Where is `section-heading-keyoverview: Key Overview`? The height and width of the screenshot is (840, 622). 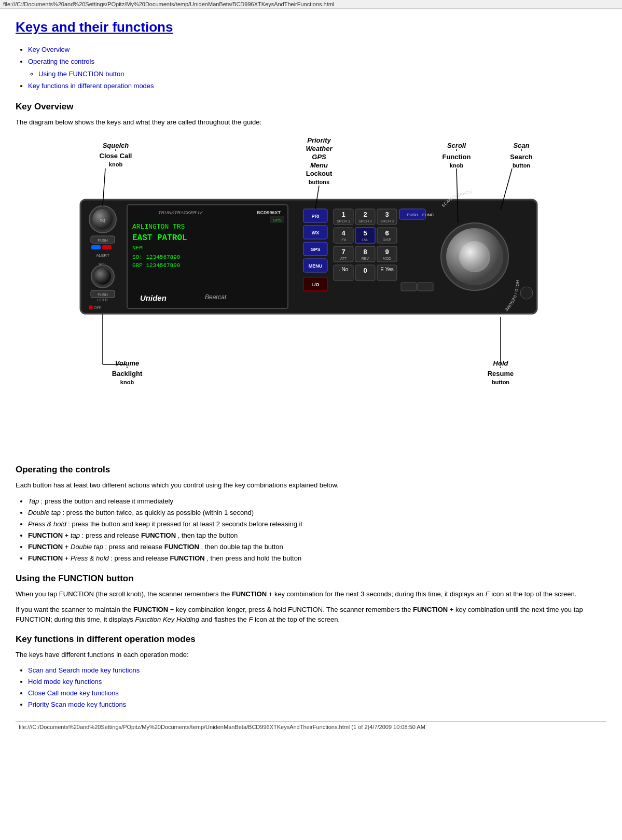
section-heading-keyoverview: Key Overview is located at coordinates (311, 107).